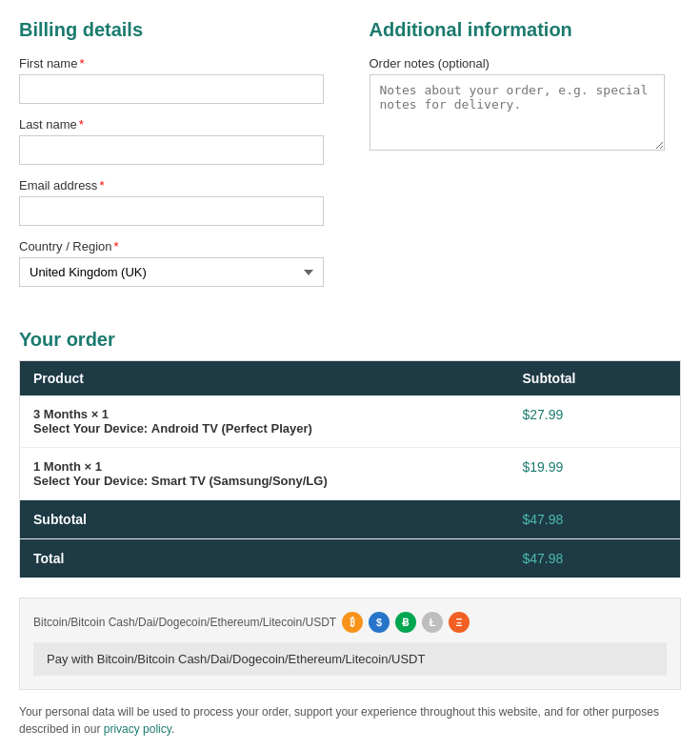 This screenshot has width=700, height=750. Describe the element at coordinates (350, 622) in the screenshot. I see `payment-icons-row: Bitcoin/Bitcoin Cash/Dai/Dogecoin/Ethere…` at that location.